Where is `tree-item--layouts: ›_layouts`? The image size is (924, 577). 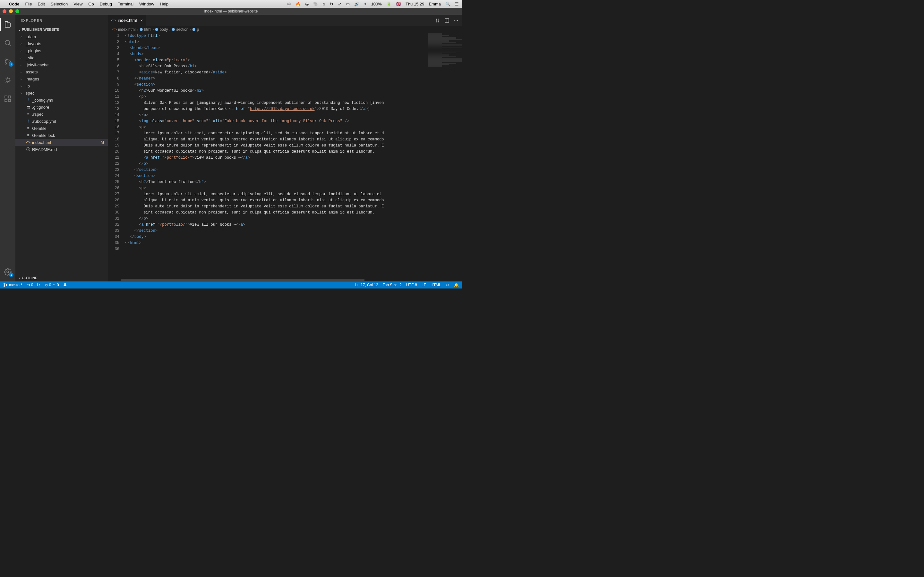 tree-item--layouts: ›_layouts is located at coordinates (61, 44).